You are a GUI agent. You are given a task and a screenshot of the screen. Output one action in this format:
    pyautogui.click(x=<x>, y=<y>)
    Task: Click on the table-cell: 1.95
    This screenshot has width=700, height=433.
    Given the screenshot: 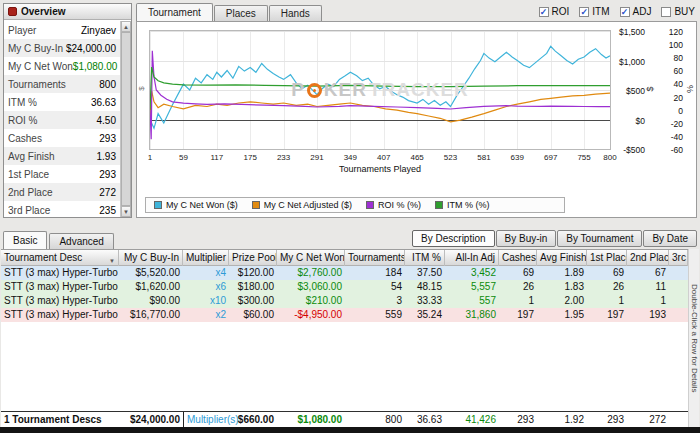 What is the action you would take?
    pyautogui.click(x=562, y=315)
    